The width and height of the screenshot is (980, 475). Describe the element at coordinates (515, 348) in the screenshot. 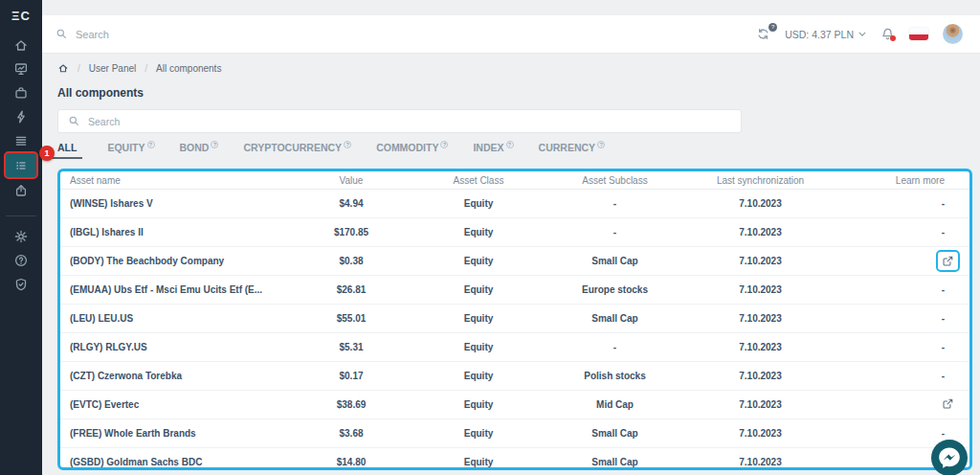

I see `table-row: (RLGY) RLGY.US$5.31Equity-7.10.2023-` at that location.